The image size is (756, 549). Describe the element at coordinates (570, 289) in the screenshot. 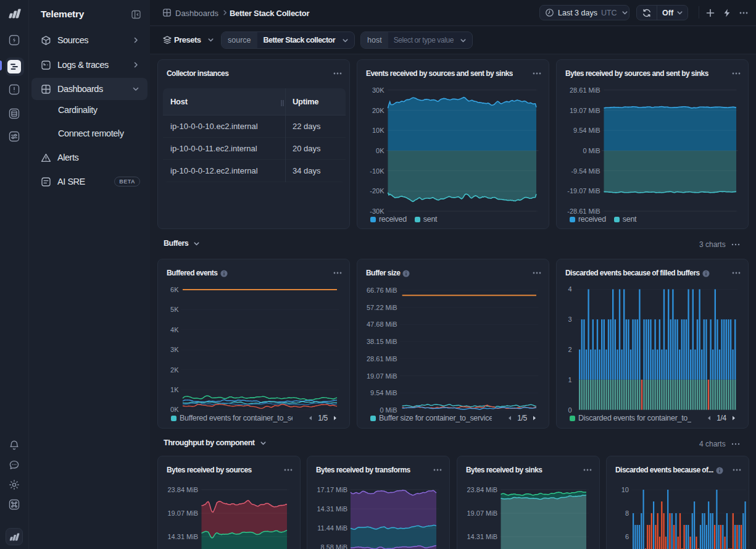

I see `svg-text: 4` at that location.